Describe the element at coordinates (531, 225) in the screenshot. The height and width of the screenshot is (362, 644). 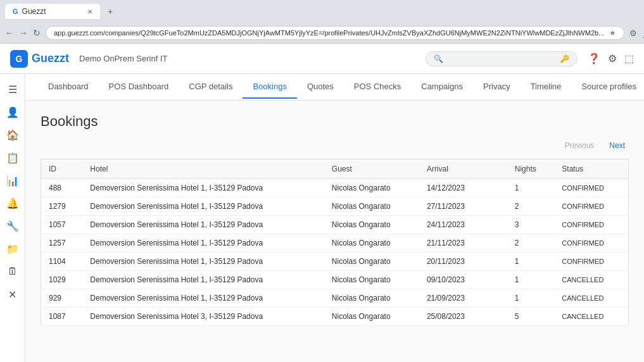
I see `cell-nights: 3` at that location.